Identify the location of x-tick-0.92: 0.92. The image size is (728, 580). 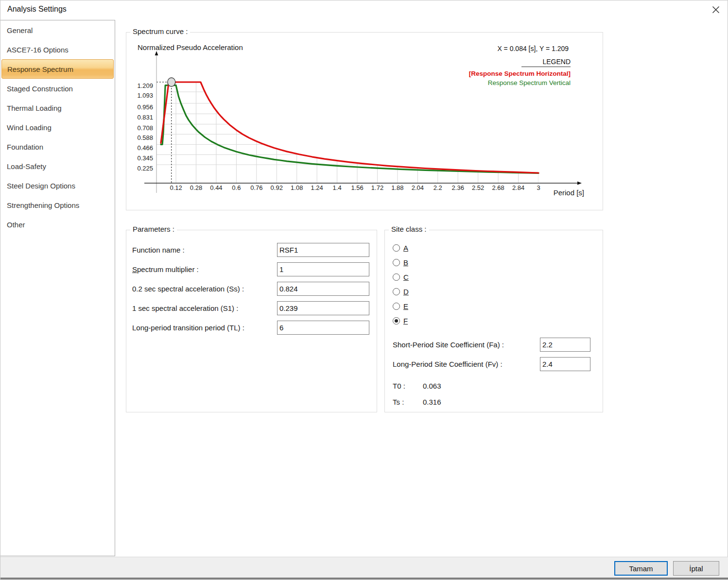
(277, 188).